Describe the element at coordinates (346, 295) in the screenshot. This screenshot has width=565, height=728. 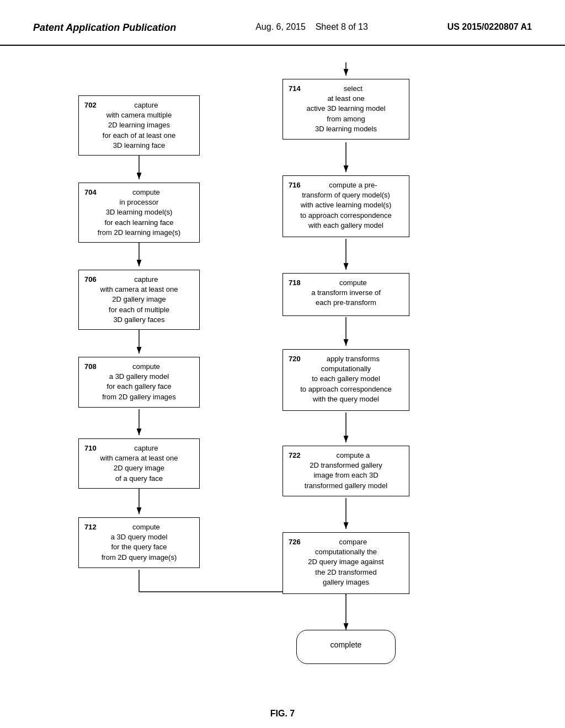
I see `box-718: 718 computea transform inverse ofeach pr…` at that location.